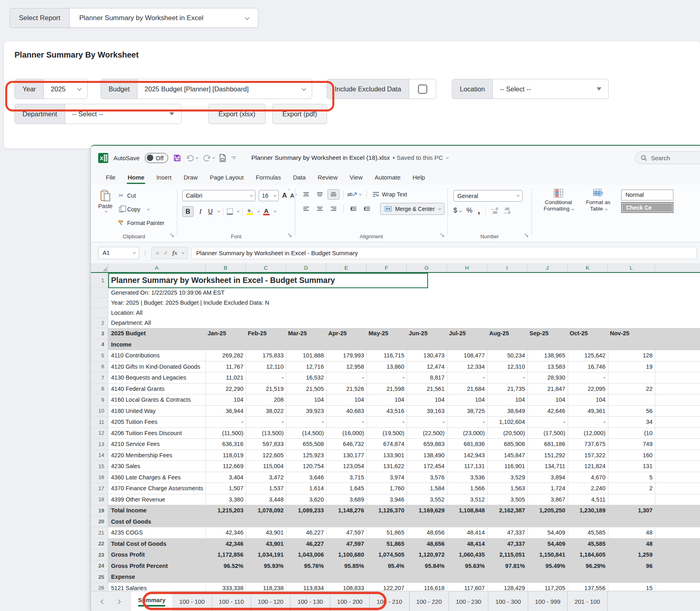 This screenshot has width=700, height=611. I want to click on sheet-cell: 36,944, so click(226, 411).